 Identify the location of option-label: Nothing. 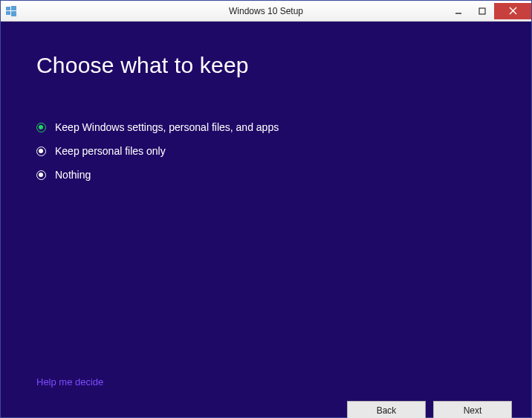
(73, 175).